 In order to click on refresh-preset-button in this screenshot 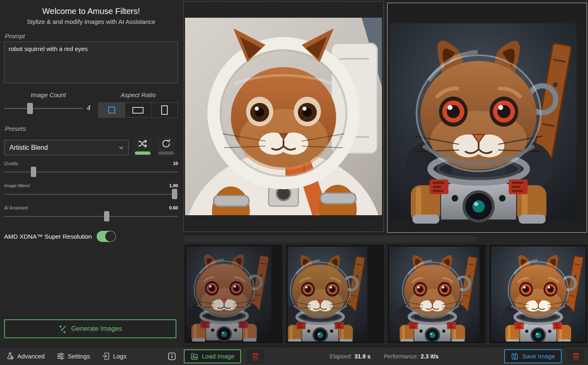, I will do `click(166, 146)`.